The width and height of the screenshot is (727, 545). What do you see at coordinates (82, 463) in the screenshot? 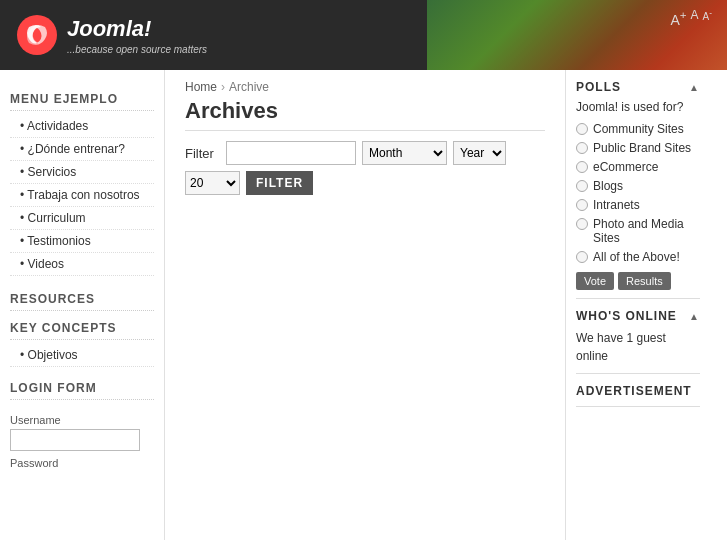
I see `password-label: Password` at bounding box center [82, 463].